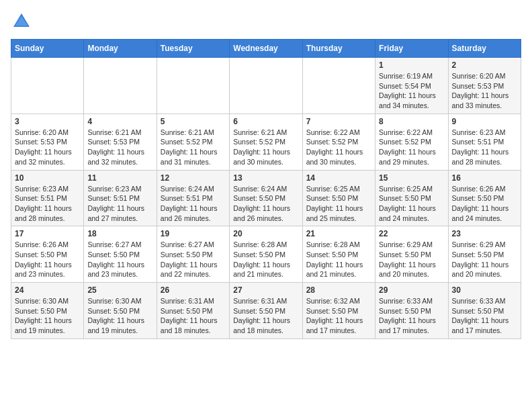 The height and width of the screenshot is (411, 532). I want to click on day-number: 21, so click(339, 234).